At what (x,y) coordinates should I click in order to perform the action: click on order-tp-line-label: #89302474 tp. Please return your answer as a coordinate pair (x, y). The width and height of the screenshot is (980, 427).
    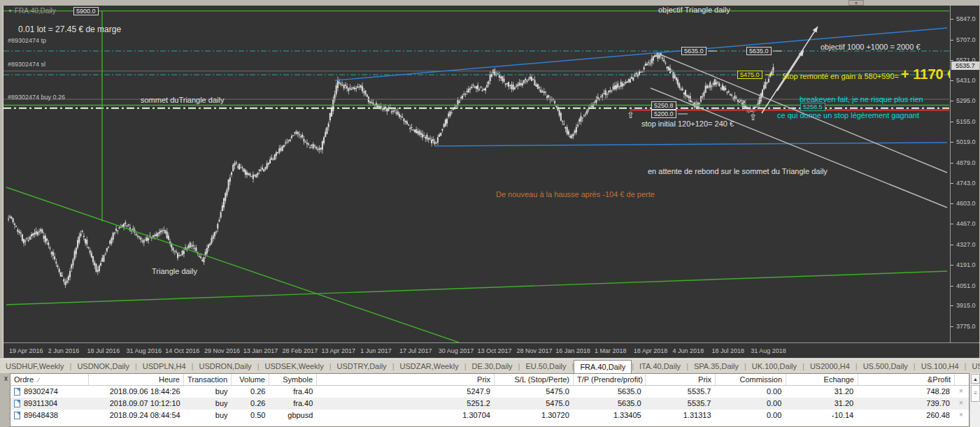
    Looking at the image, I should click on (27, 41).